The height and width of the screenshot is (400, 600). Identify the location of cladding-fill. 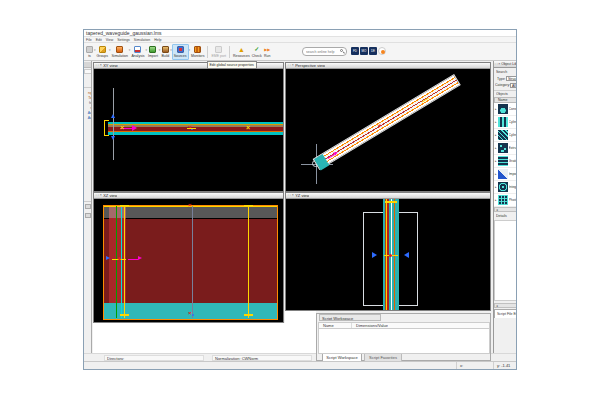
(190, 261).